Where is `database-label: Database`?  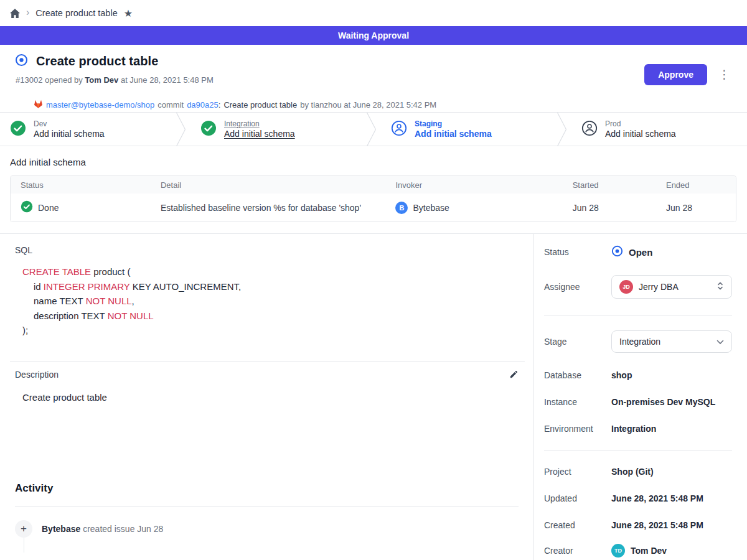
database-label: Database is located at coordinates (578, 375).